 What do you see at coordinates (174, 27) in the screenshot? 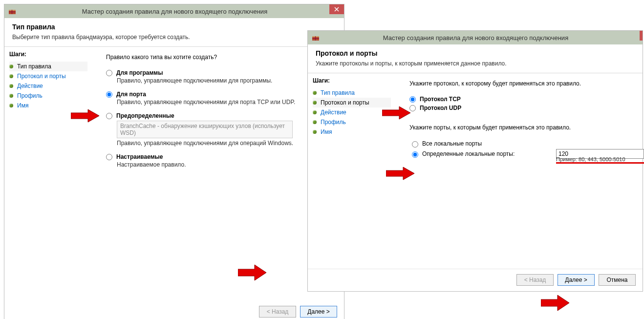
I see `page-title: Тип правила` at bounding box center [174, 27].